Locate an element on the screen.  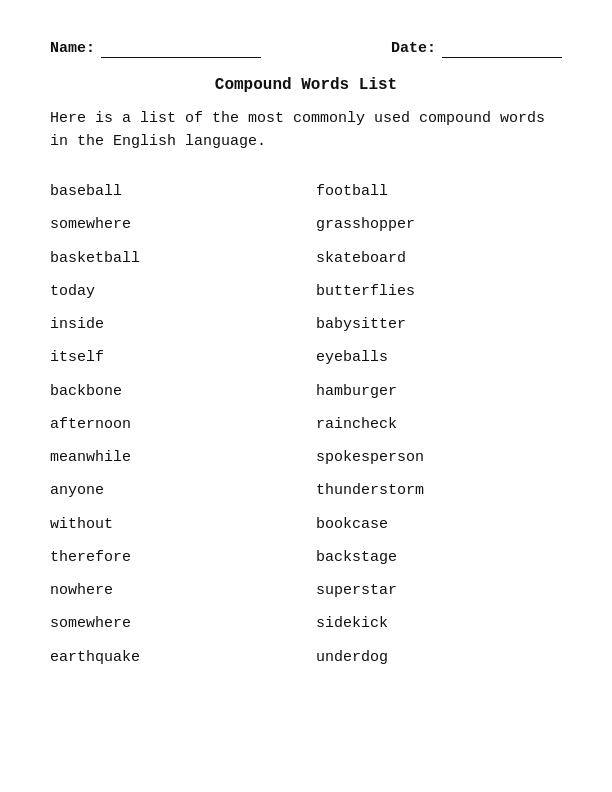
word-item-right-0: football is located at coordinates (434, 192).